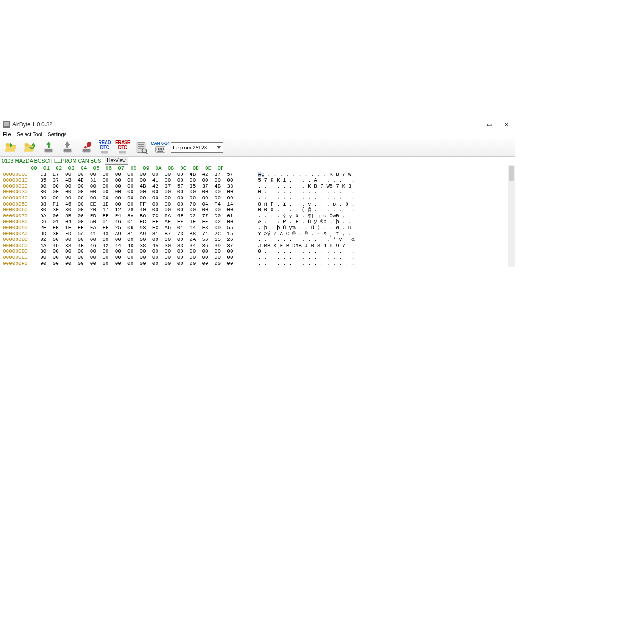 The width and height of the screenshot is (644, 644). What do you see at coordinates (257, 216) in the screenshot?
I see `hex-content: 00 01 02 03 04 05 06 07 08 09 0A 0B 0C 0…` at bounding box center [257, 216].